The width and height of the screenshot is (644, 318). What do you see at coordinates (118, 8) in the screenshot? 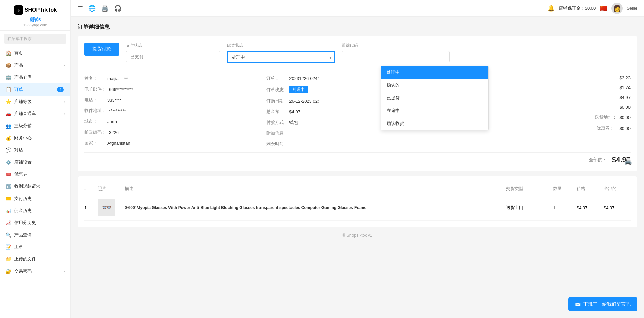
I see `headphone-icon: 🎧` at bounding box center [118, 8].